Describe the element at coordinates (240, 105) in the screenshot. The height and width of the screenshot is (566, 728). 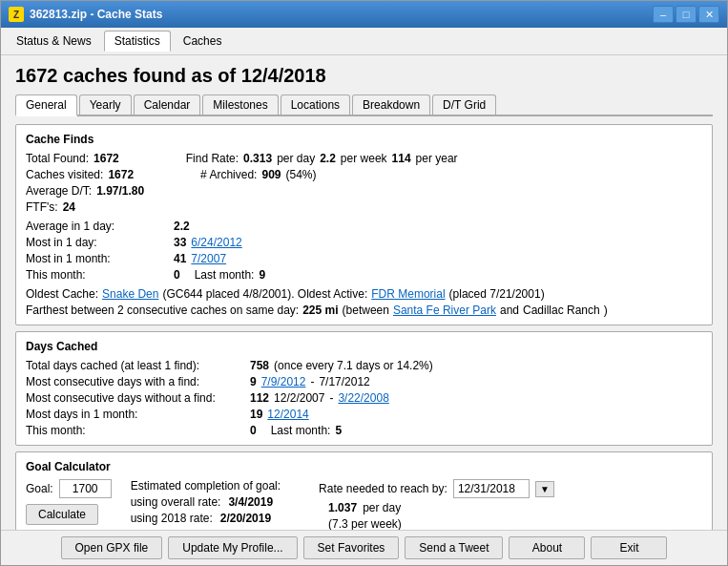
I see `subtab-milestones: Milestones` at that location.